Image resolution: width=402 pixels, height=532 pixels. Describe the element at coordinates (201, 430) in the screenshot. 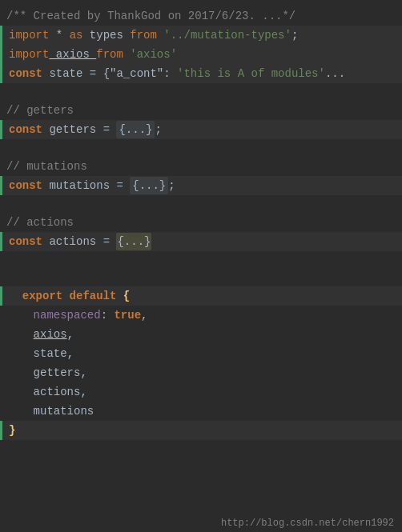

I see `code-line-23: }` at that location.